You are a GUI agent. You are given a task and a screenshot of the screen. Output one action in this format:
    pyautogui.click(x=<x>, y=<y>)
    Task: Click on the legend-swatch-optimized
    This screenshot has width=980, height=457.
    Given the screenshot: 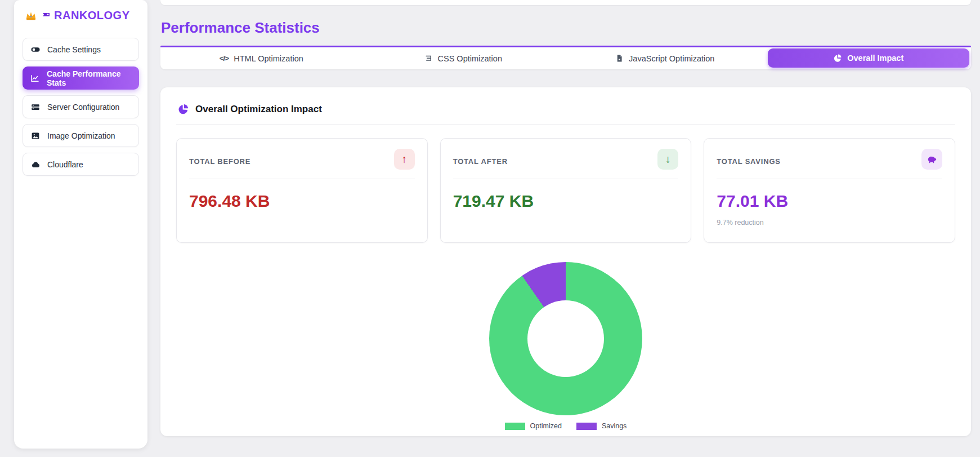 What is the action you would take?
    pyautogui.click(x=515, y=426)
    